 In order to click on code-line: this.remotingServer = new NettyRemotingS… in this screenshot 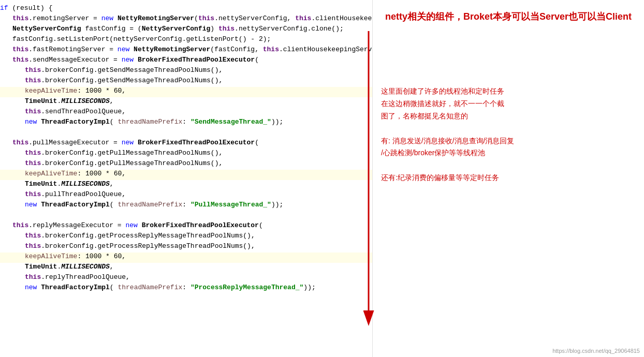, I will do `click(186, 20)`.